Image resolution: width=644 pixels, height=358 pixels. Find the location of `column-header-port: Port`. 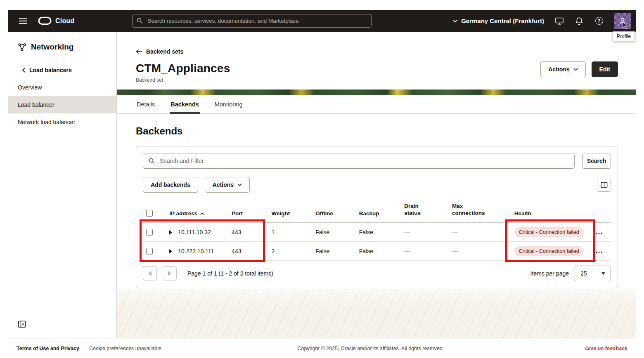

column-header-port: Port is located at coordinates (249, 211).